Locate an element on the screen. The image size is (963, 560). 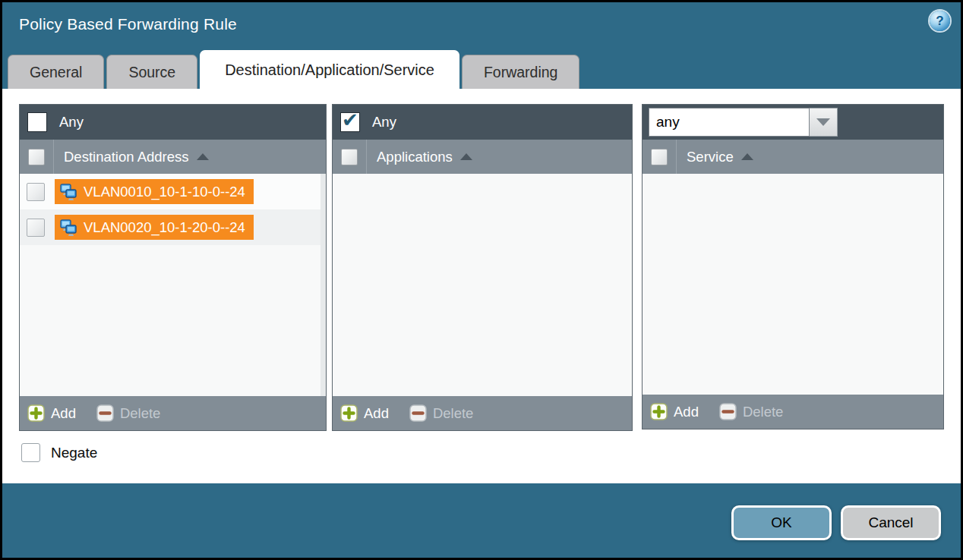
applications-header-label-wrap: Applications is located at coordinates (425, 157).